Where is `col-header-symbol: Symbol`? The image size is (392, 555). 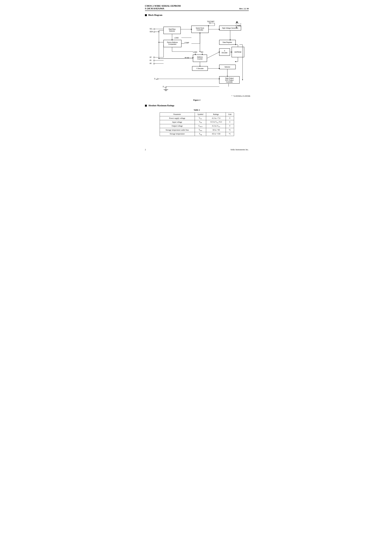
col-header-symbol: Symbol is located at coordinates (201, 115).